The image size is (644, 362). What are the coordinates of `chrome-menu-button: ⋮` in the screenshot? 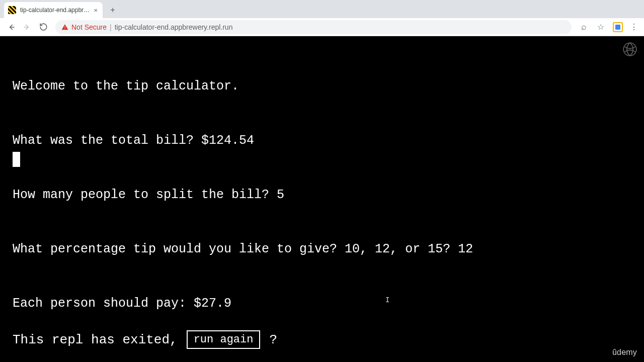 It's located at (634, 27).